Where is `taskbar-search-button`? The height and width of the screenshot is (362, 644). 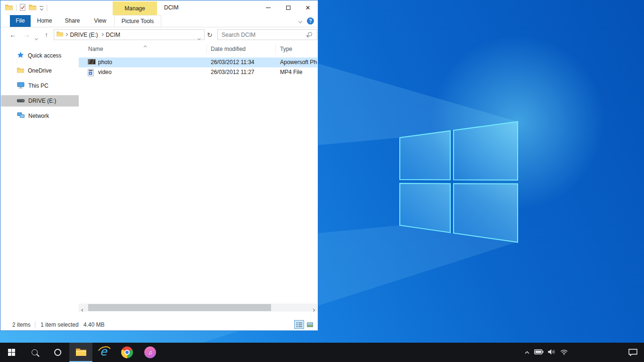 taskbar-search-button is located at coordinates (35, 353).